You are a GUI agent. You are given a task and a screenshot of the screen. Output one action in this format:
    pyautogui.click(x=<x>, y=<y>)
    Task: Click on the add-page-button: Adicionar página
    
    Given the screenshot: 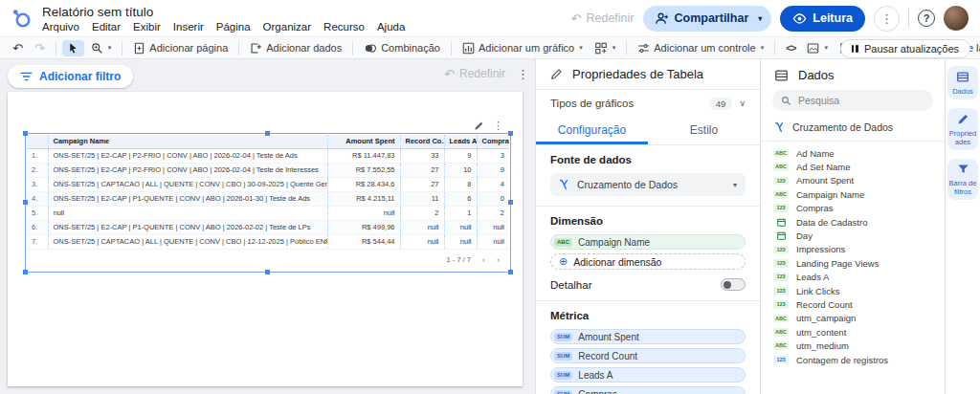 What is the action you would take?
    pyautogui.click(x=180, y=48)
    